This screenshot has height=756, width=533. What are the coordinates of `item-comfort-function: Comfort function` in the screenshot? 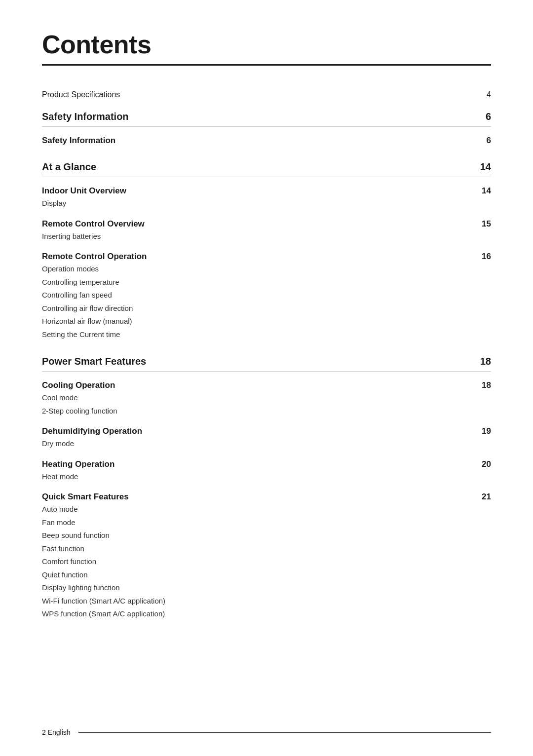 It's located at (266, 562).